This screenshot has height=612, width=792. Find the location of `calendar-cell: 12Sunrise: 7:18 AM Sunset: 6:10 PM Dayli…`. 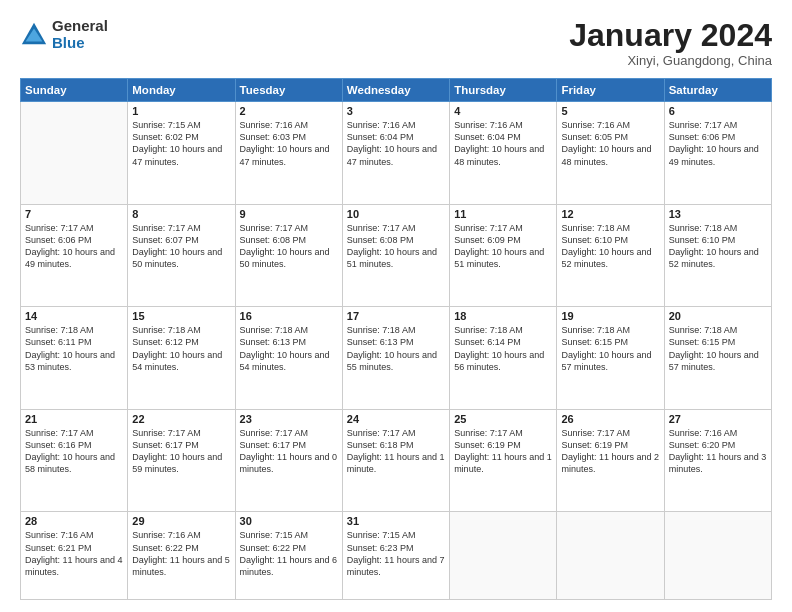

calendar-cell: 12Sunrise: 7:18 AM Sunset: 6:10 PM Dayli… is located at coordinates (610, 256).